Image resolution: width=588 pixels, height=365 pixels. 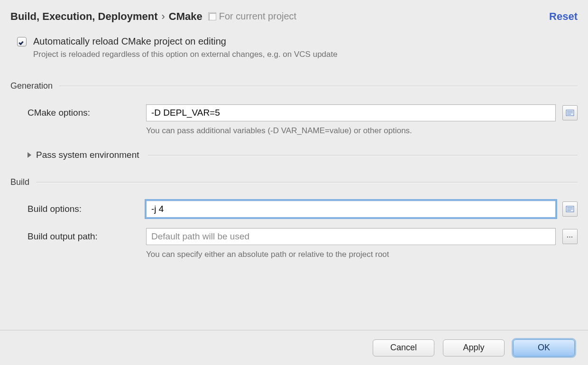 I want to click on cmake-options-input, so click(x=351, y=113).